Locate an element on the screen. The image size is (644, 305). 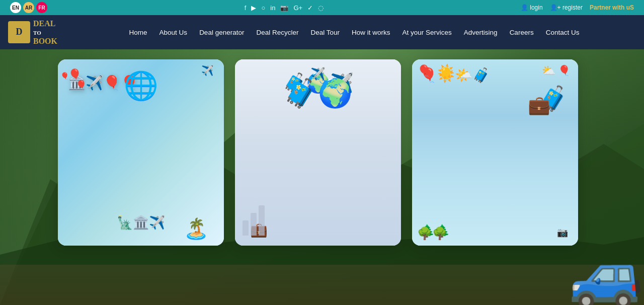
nav-about: About Us is located at coordinates (174, 32).